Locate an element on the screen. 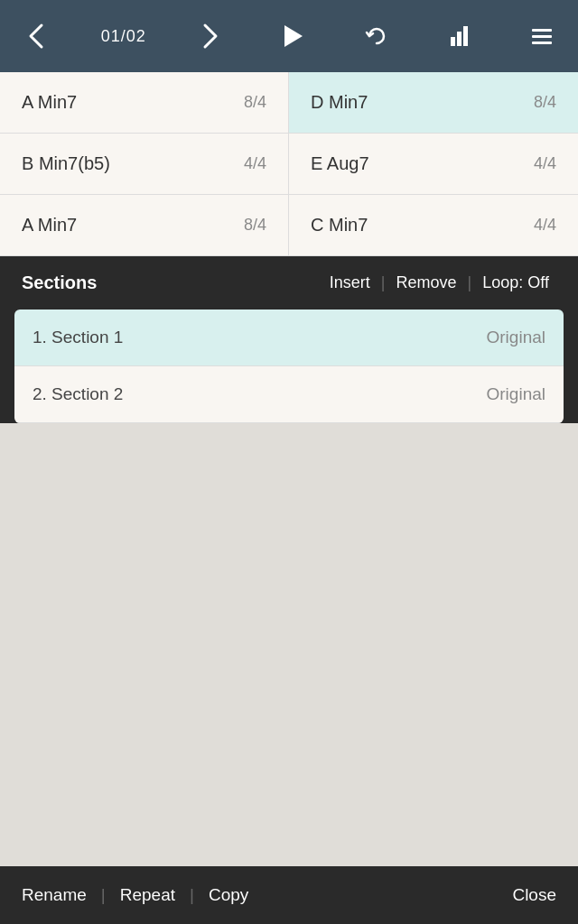 The width and height of the screenshot is (578, 924). next-button is located at coordinates (210, 36).